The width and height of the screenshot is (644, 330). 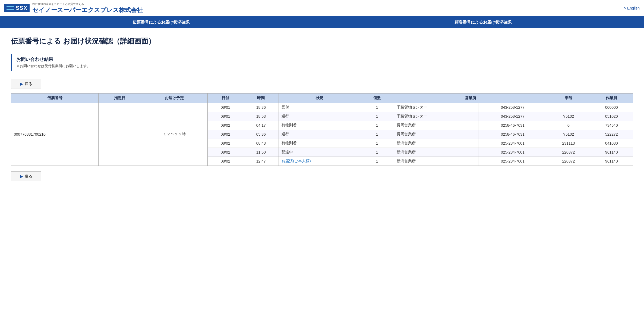 I want to click on table-row: 000776831700210 １２〜１５時 08/01 18:36 受付 1 …, so click(x=322, y=108).